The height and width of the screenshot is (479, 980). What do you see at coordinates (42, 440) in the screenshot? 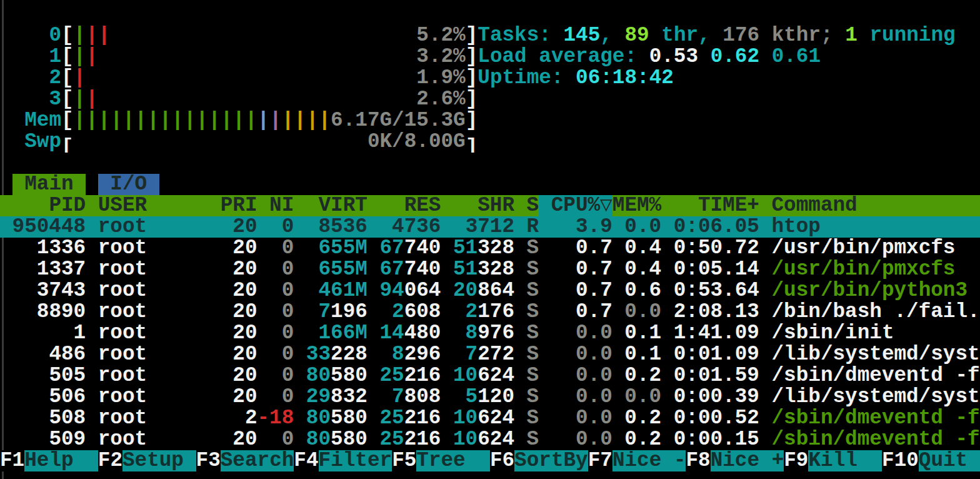
I see `pid-cell: 509` at bounding box center [42, 440].